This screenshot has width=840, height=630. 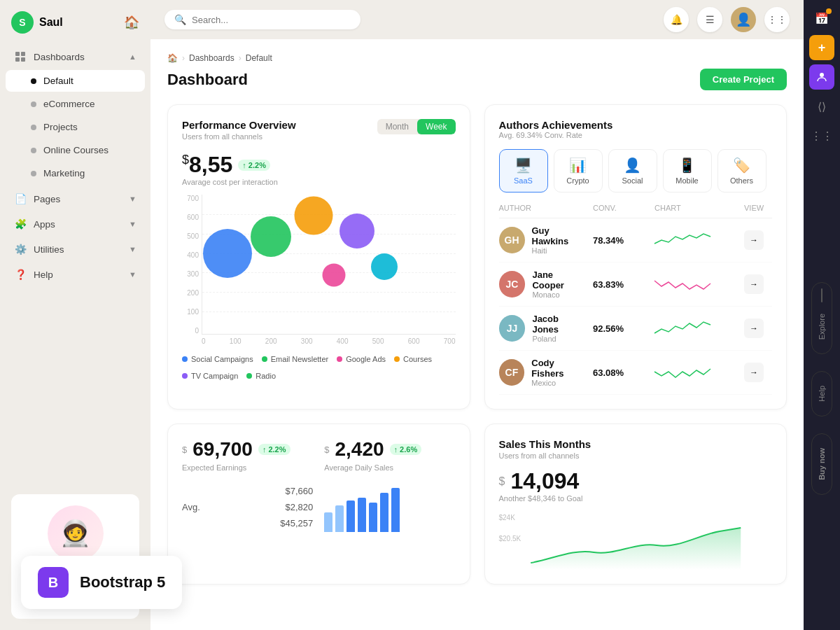 What do you see at coordinates (76, 199) in the screenshot?
I see `sidebar-item-pages: 📄 Pages ▼` at bounding box center [76, 199].